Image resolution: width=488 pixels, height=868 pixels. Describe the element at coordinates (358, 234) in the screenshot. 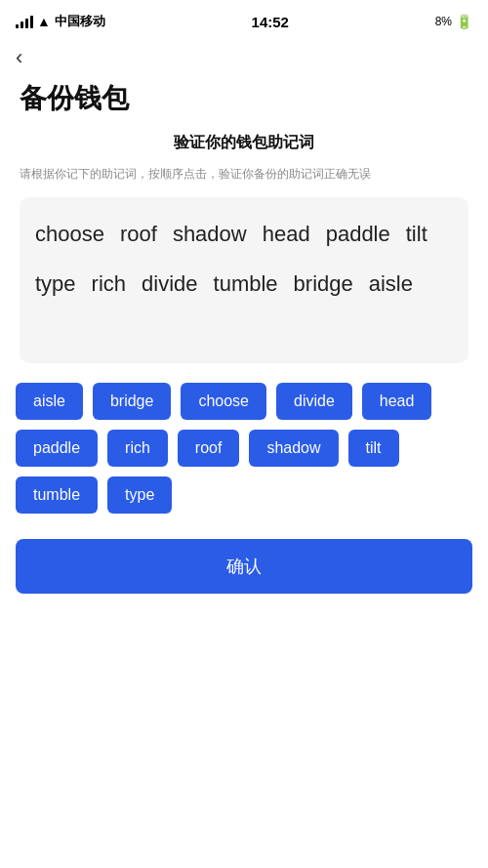

I see `display-word-item: paddle` at that location.